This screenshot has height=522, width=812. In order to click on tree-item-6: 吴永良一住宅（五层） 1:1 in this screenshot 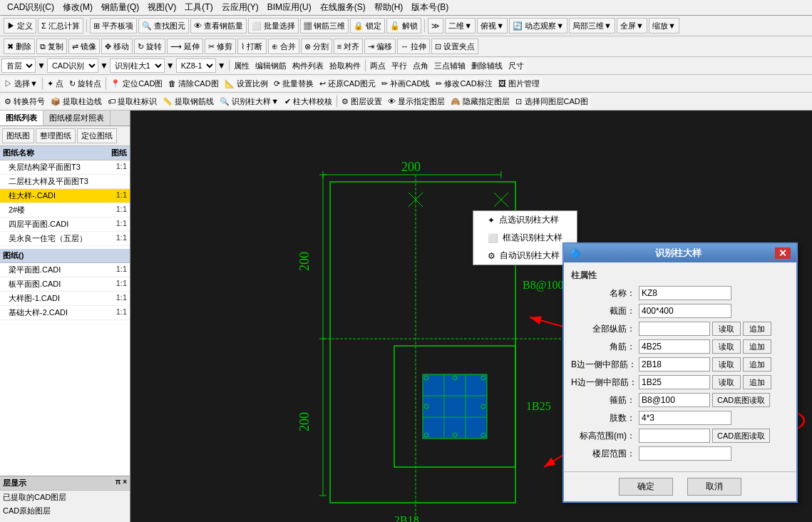, I will do `click(65, 239)`.